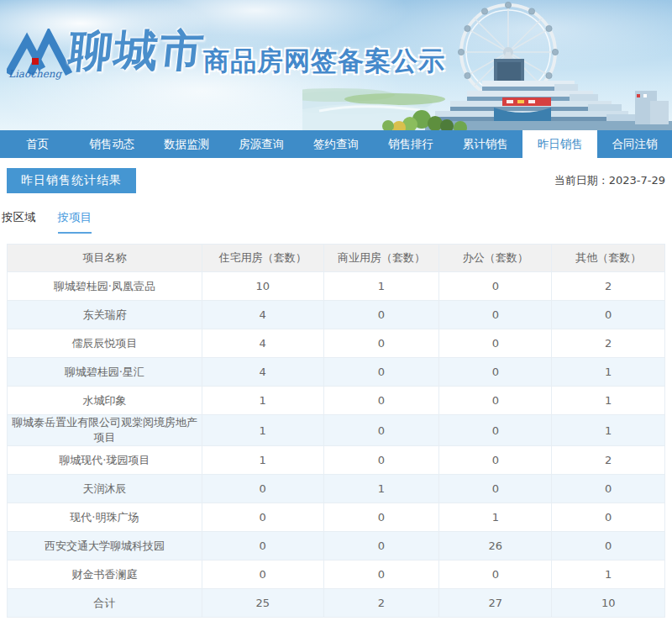 The height and width of the screenshot is (621, 672). I want to click on project-name-cell: 聊城泰岳置业有限公司观棠阅境房地产项目, so click(105, 430).